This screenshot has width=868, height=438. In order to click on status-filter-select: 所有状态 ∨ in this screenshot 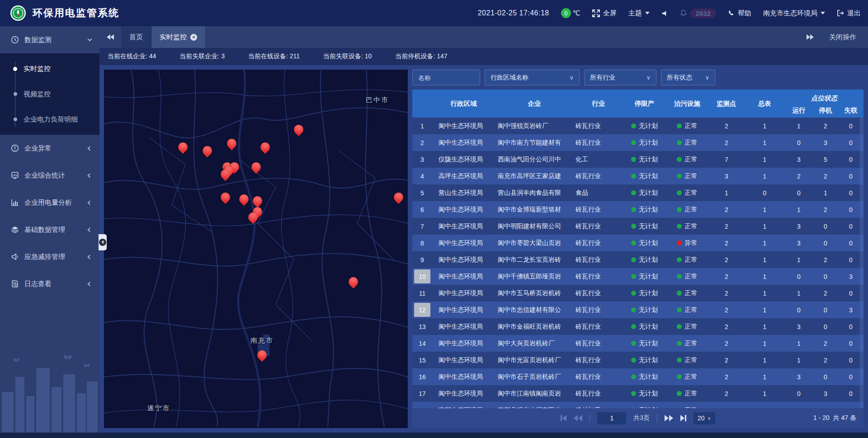, I will do `click(688, 78)`.